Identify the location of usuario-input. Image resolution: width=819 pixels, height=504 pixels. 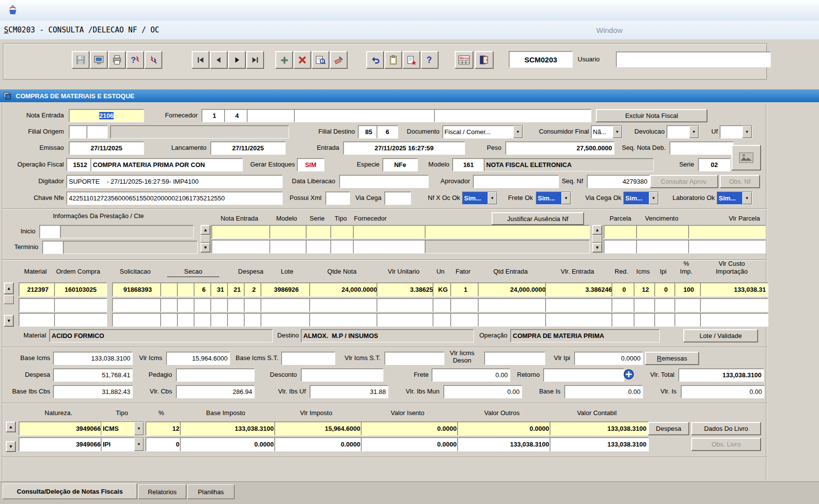
(693, 59).